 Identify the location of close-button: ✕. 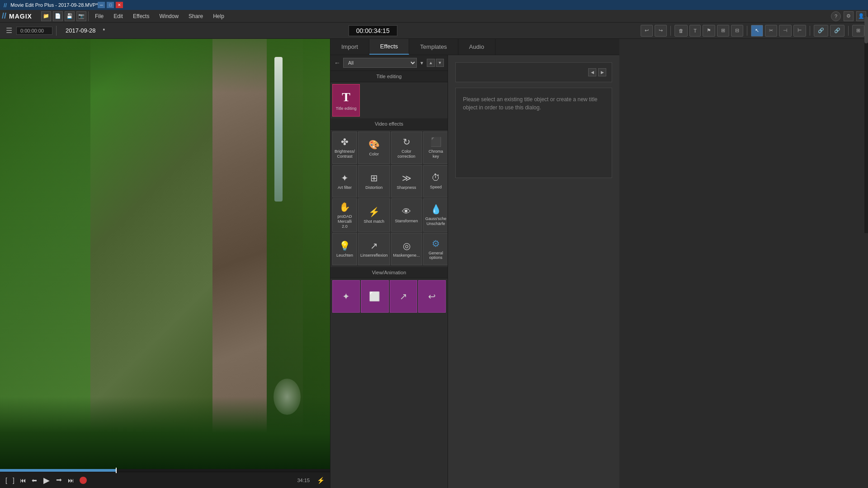
(119, 5).